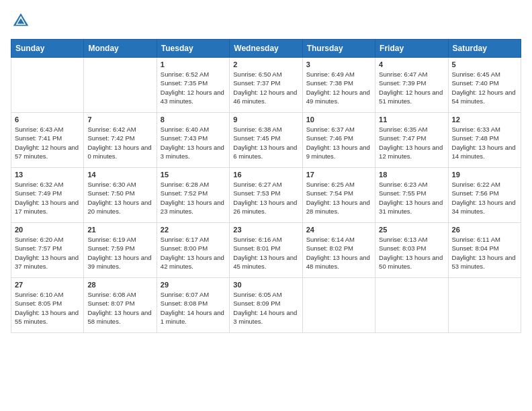 The image size is (532, 411). I want to click on day-number: 1, so click(193, 64).